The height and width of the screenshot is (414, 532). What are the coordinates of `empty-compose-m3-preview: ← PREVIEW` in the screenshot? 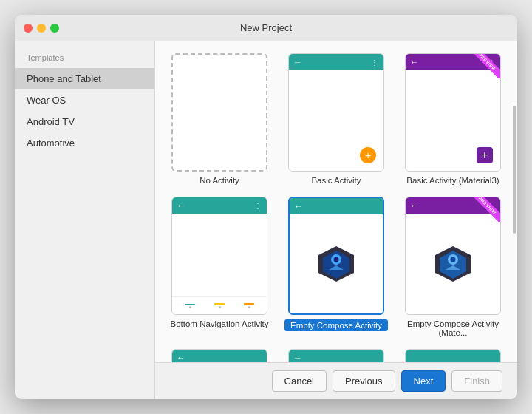 It's located at (453, 256).